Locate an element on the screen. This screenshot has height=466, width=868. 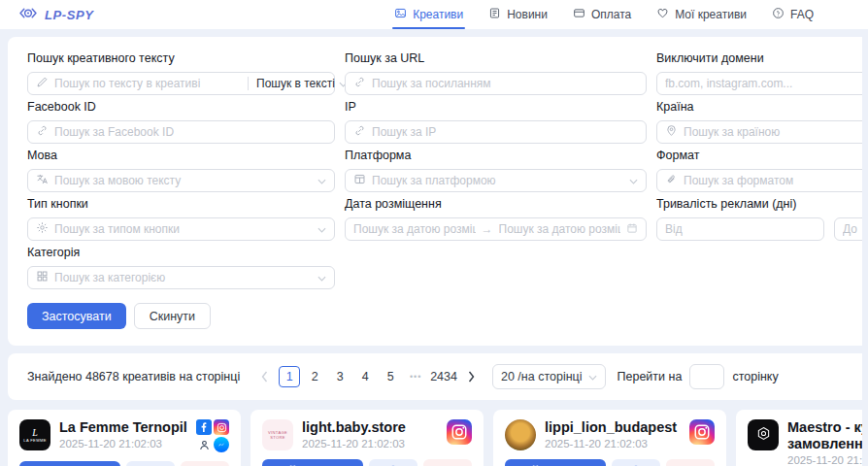
ip-field is located at coordinates (505, 132).